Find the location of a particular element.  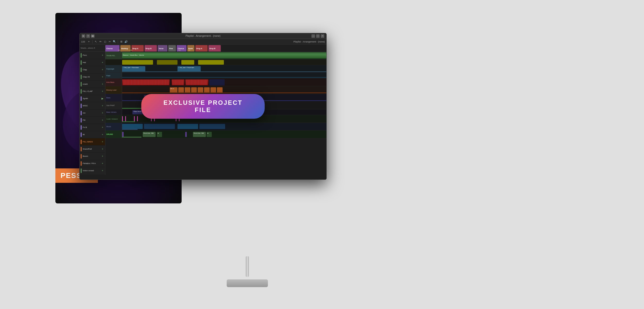

title-bar-right: — □ ✕ is located at coordinates (318, 36).